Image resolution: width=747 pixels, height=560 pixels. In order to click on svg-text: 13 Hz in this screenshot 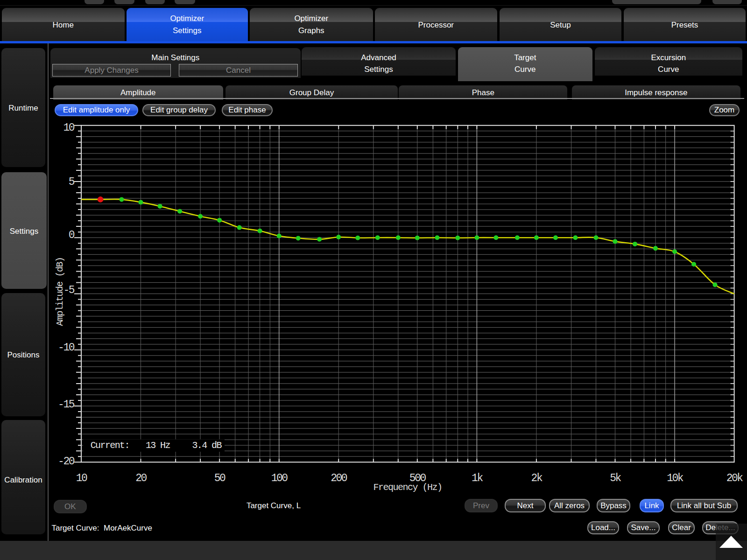, I will do `click(158, 445)`.